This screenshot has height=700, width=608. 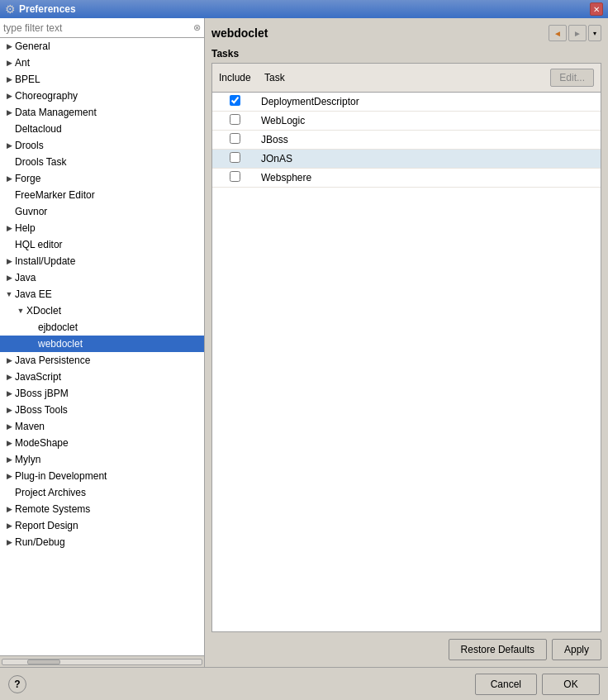 What do you see at coordinates (102, 426) in the screenshot?
I see `tree-item-maven: ▶Maven` at bounding box center [102, 426].